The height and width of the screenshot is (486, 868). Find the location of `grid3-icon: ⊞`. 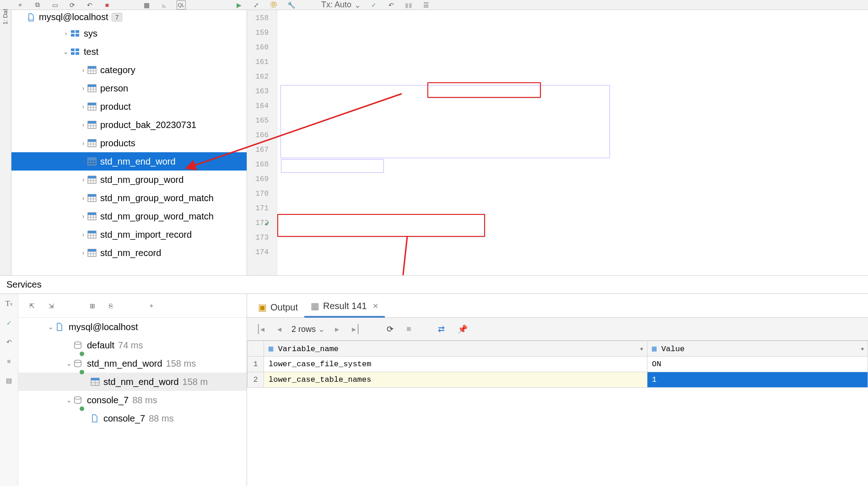

grid3-icon: ⊞ is located at coordinates (92, 306).